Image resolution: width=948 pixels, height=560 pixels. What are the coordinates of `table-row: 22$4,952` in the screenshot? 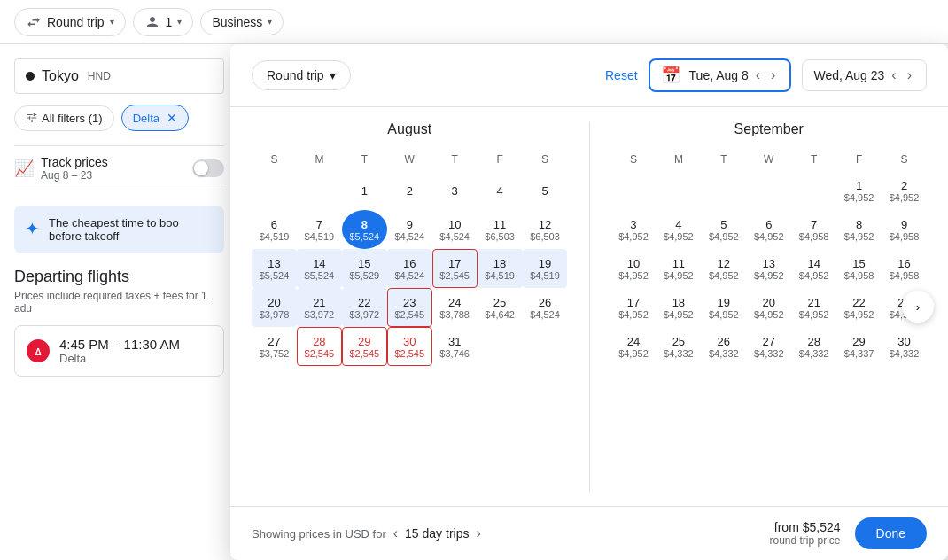 It's located at (859, 307).